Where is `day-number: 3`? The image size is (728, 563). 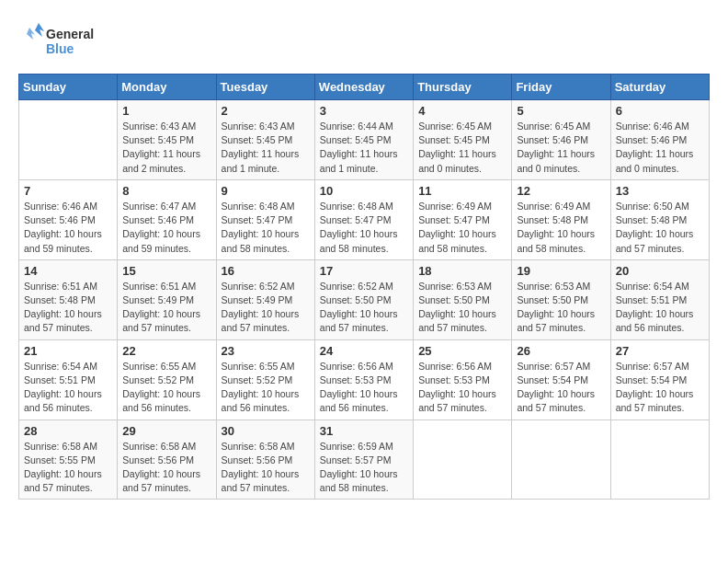
day-number: 3 is located at coordinates (364, 110).